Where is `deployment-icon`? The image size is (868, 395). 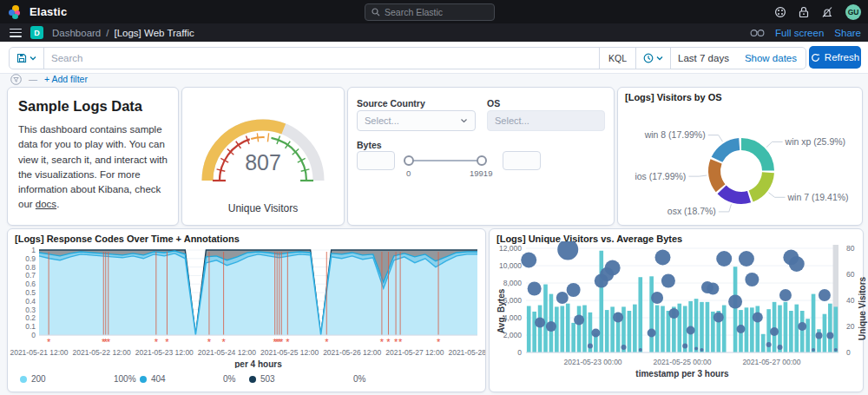
deployment-icon is located at coordinates (780, 12).